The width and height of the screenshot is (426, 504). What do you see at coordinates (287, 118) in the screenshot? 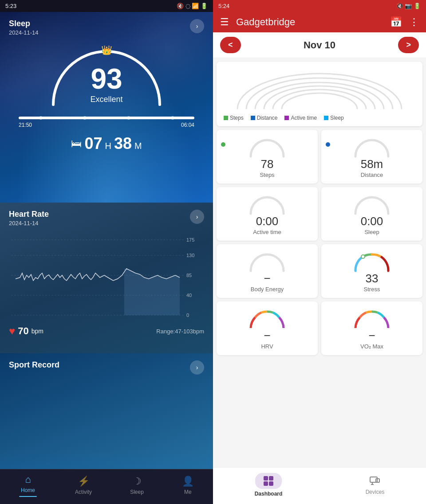
I see `active-time-legend-dot` at bounding box center [287, 118].